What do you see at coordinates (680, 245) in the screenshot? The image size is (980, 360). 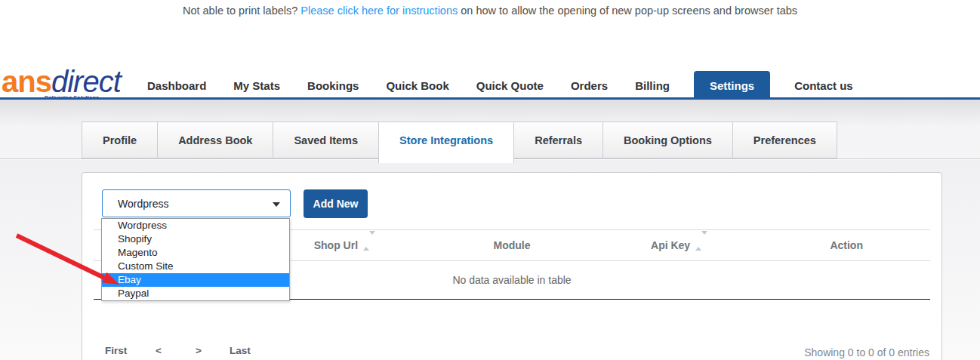 I see `column-header-api-key: Api Key` at bounding box center [680, 245].